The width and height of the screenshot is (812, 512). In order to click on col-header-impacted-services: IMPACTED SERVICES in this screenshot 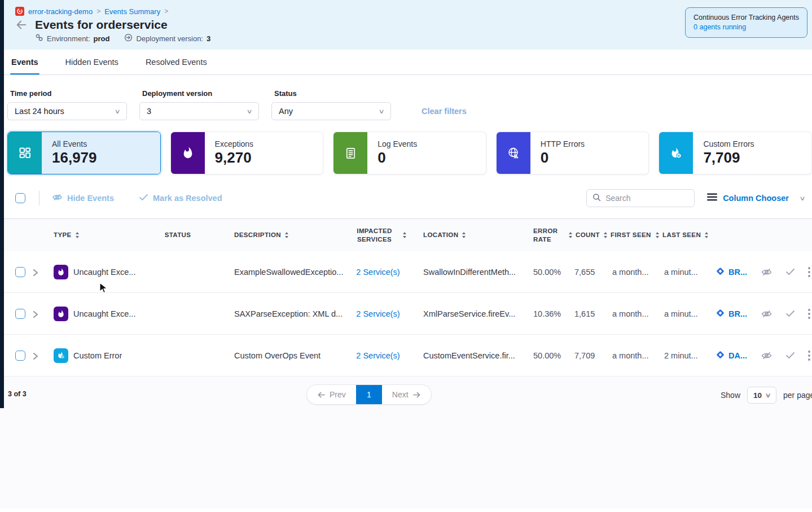, I will do `click(378, 235)`.